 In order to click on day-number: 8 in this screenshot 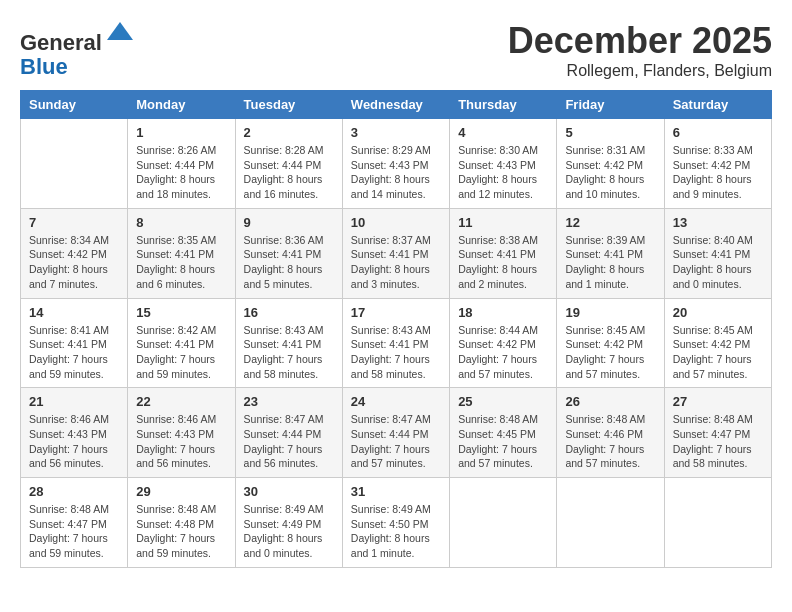, I will do `click(181, 222)`.